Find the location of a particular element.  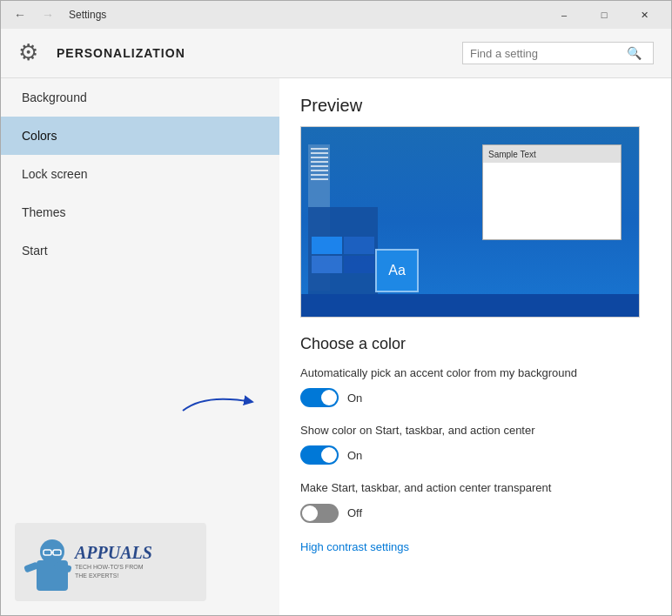

toggle-state-transparent: Off is located at coordinates (355, 513).